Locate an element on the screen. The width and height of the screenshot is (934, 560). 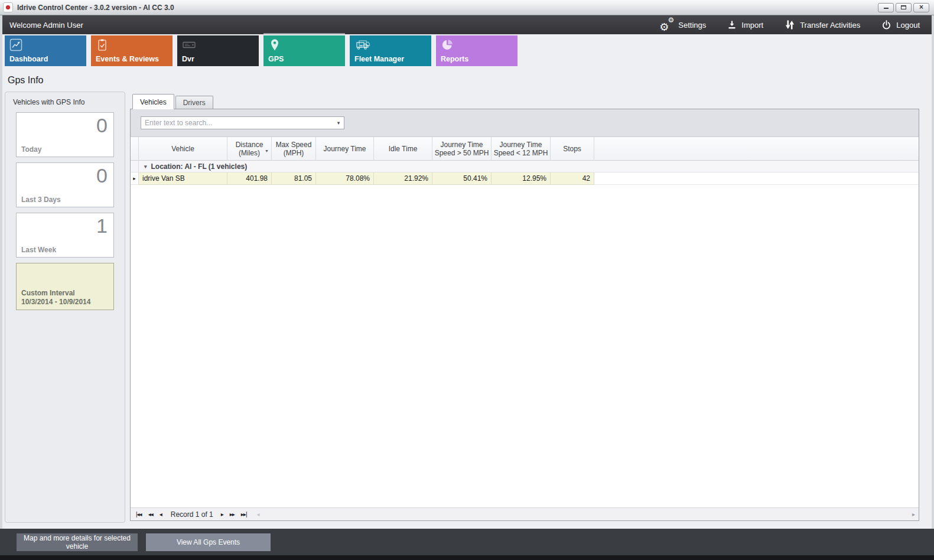
close-icon: × is located at coordinates (922, 7).